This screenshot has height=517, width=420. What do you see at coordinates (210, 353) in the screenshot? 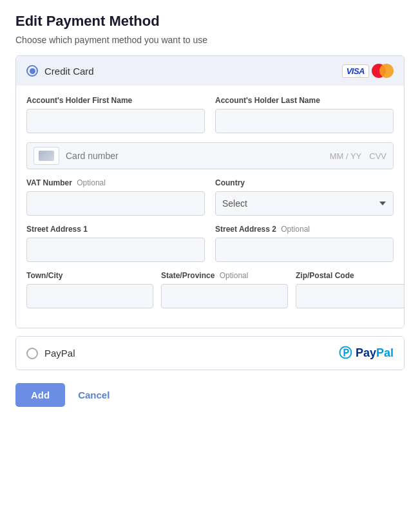
I see `paypal-option: PayPal Ⓟ PayPal` at bounding box center [210, 353].